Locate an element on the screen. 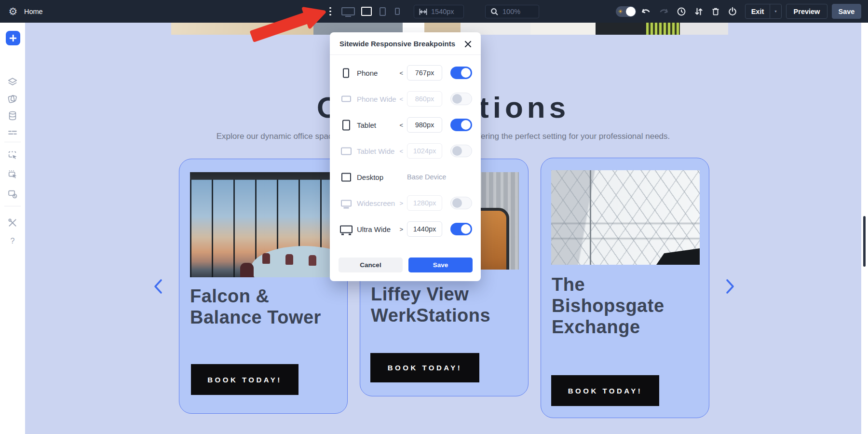 Image resolution: width=868 pixels, height=434 pixels. breakpoint-label: Tablet Wide is located at coordinates (376, 151).